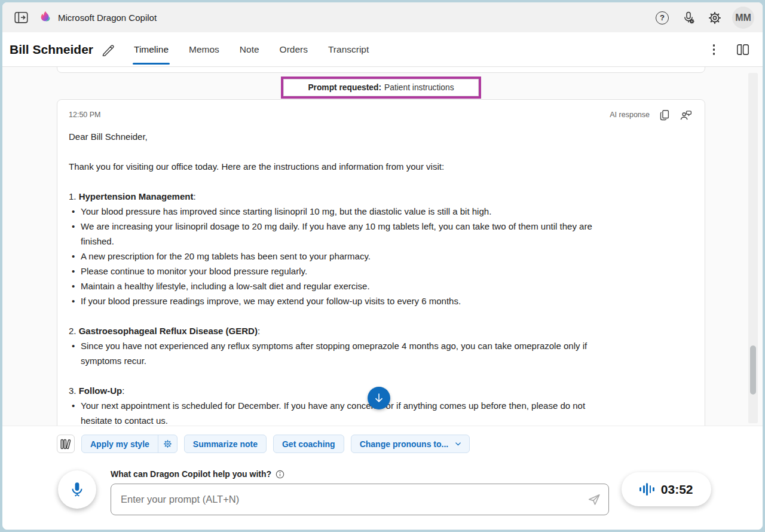 This screenshot has width=765, height=532. What do you see at coordinates (197, 474) in the screenshot?
I see `prompt-help-label: What can Dragon Copilot help you with?` at bounding box center [197, 474].